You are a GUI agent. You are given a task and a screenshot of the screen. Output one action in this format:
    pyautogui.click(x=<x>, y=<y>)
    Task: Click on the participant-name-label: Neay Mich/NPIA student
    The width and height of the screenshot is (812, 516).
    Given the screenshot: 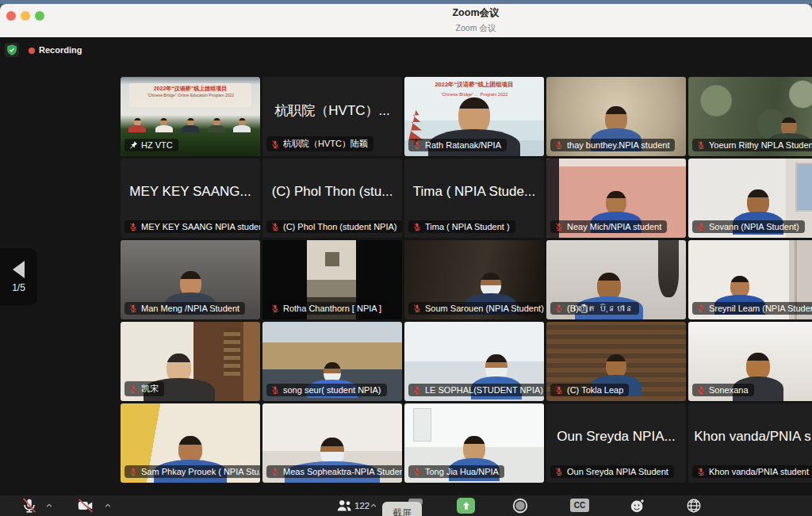 What is the action you would take?
    pyautogui.click(x=609, y=227)
    